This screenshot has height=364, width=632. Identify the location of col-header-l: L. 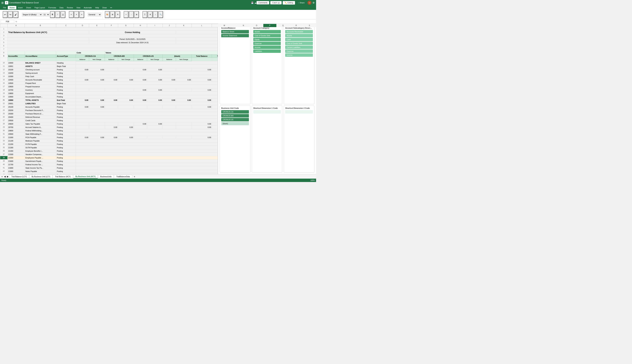
(202, 26).